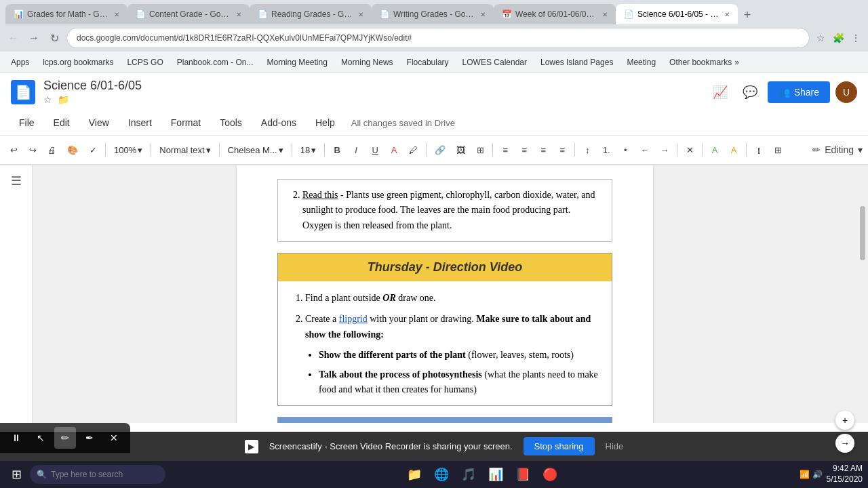  Describe the element at coordinates (361, 15) in the screenshot. I see `tab-close-3: ✕` at that location.